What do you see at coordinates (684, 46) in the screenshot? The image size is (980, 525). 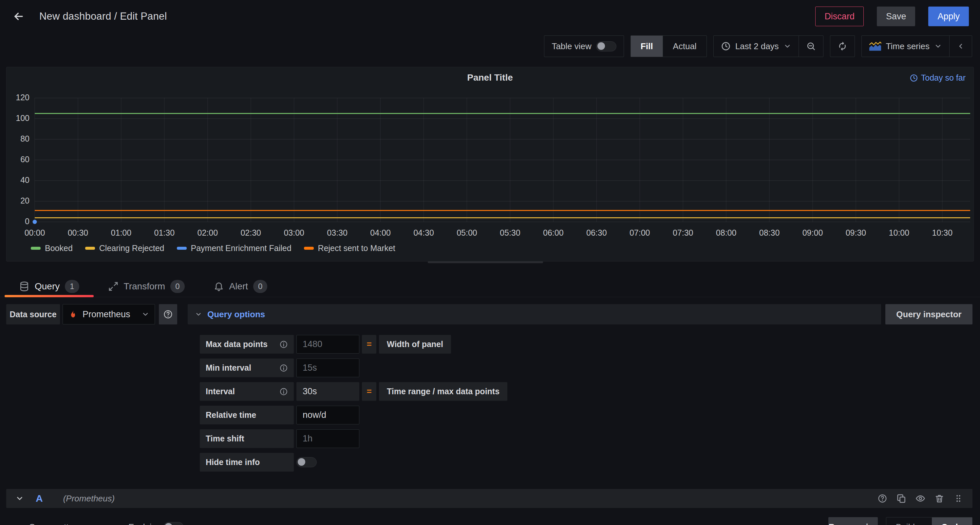 I see `actual-option: Actual` at bounding box center [684, 46].